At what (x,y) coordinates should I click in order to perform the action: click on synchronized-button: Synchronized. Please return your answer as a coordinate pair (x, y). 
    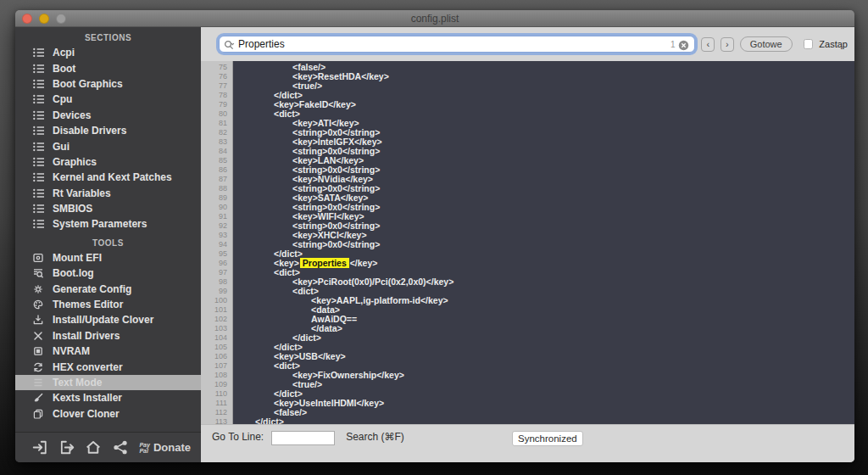
    Looking at the image, I should click on (548, 439).